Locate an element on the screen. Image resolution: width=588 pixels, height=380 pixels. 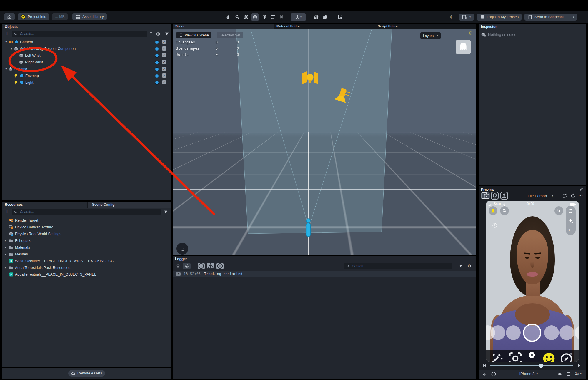
pan-tool is located at coordinates (229, 17).